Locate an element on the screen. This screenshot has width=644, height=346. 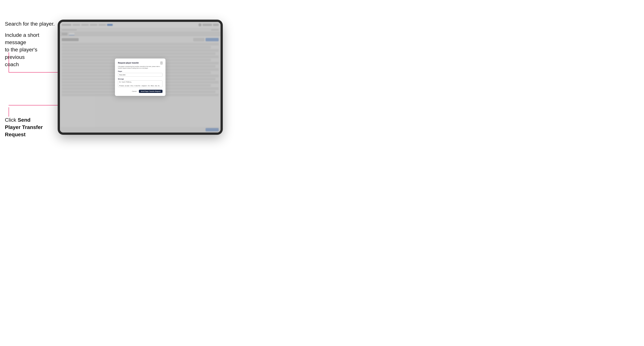
arrow-line-vertical-2a is located at coordinates (9, 112).